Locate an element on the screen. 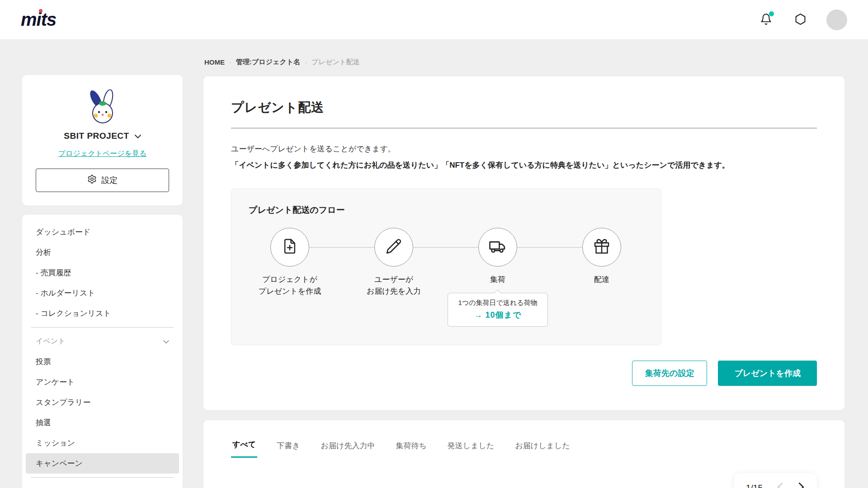 This screenshot has width=868, height=488. tab-address-entry: お届け先入力中 is located at coordinates (348, 449).